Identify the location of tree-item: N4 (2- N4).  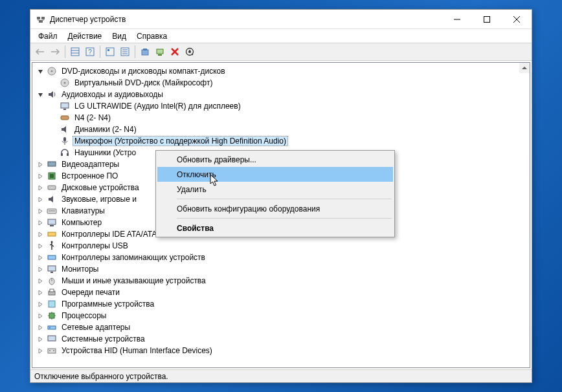
(289, 118).